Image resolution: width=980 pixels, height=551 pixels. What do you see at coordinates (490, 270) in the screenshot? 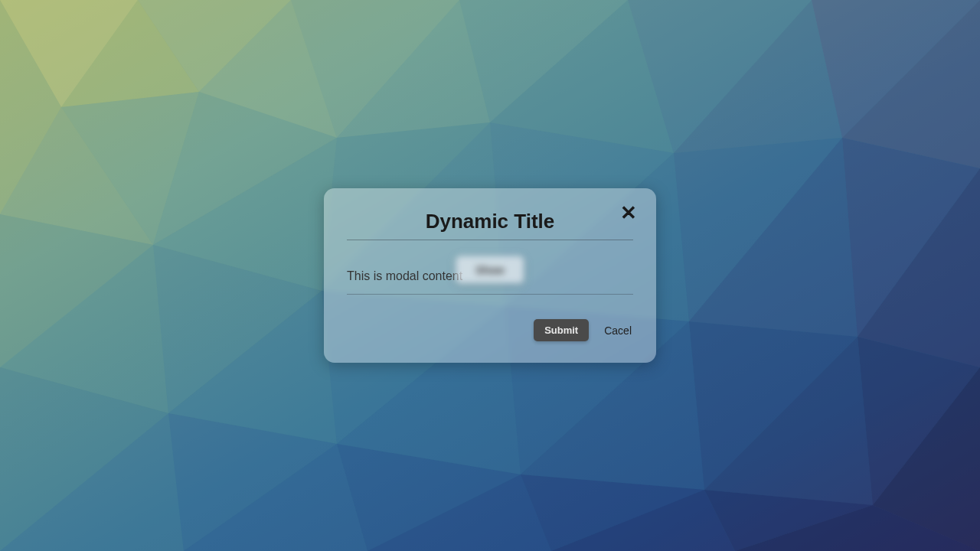
I see `show-button-blurred: Show` at bounding box center [490, 270].